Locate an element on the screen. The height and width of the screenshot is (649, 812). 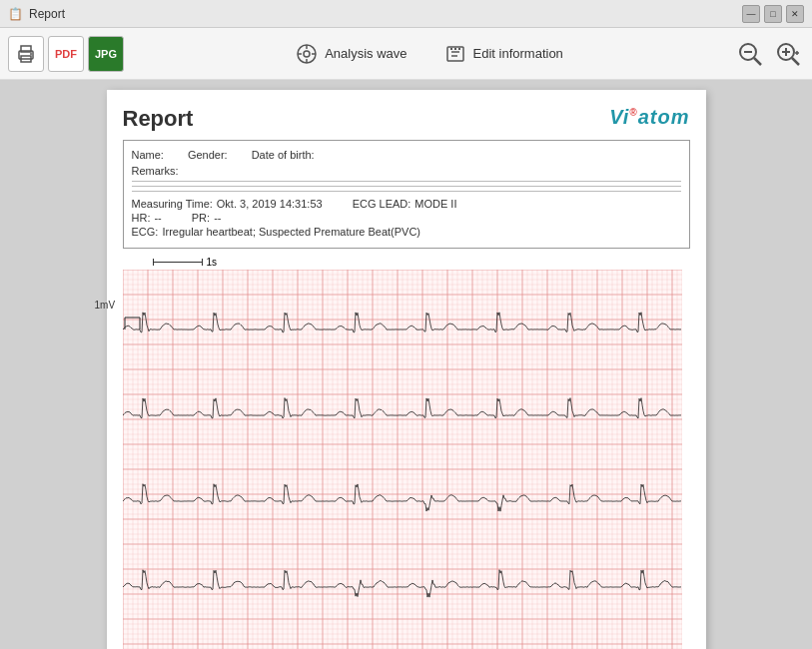
report-title: Report is located at coordinates (158, 119).